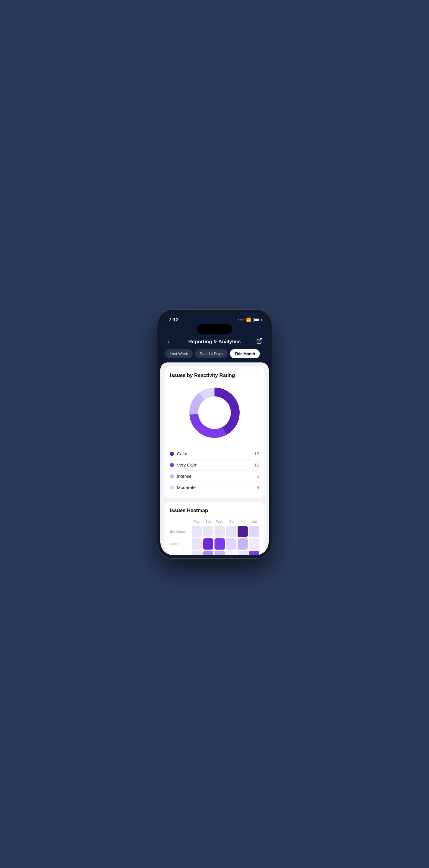 This screenshot has height=868, width=429. I want to click on heatmap-day-thu: Thu, so click(231, 522).